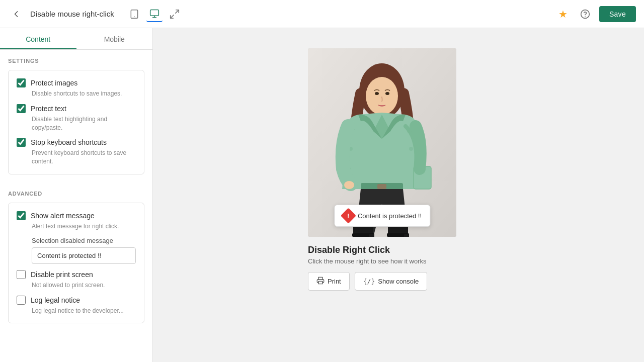 This screenshot has width=644, height=362. Describe the element at coordinates (76, 116) in the screenshot. I see `settings-section: SETTINGS Protect images Disable shortcut…` at that location.